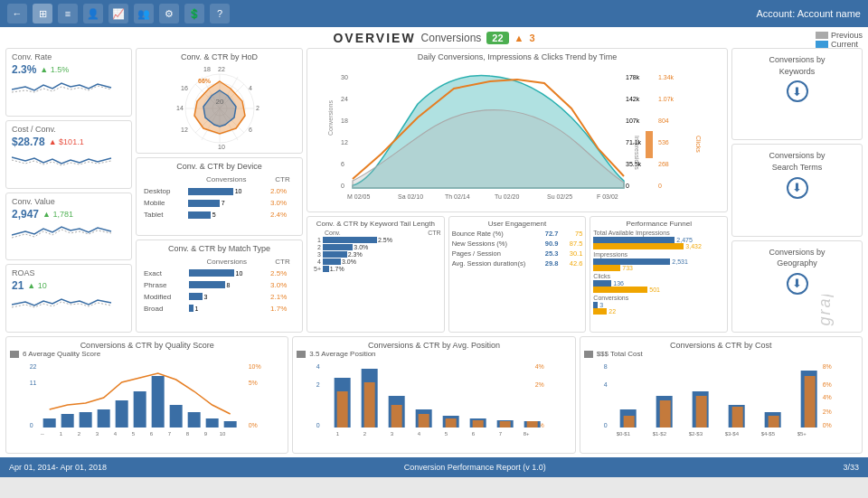  What do you see at coordinates (258, 108) in the screenshot?
I see `svg-text: 2` at bounding box center [258, 108].